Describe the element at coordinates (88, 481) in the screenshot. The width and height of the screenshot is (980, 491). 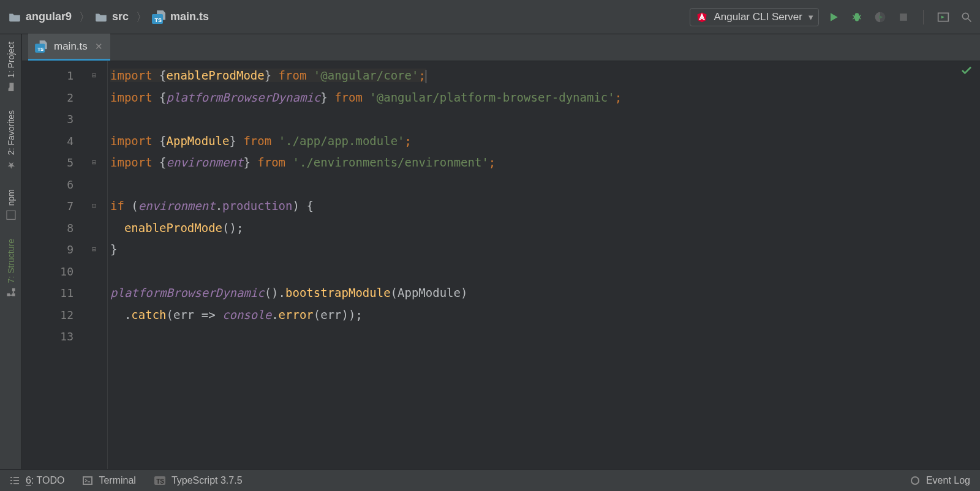
I see `terminal-icon` at that location.